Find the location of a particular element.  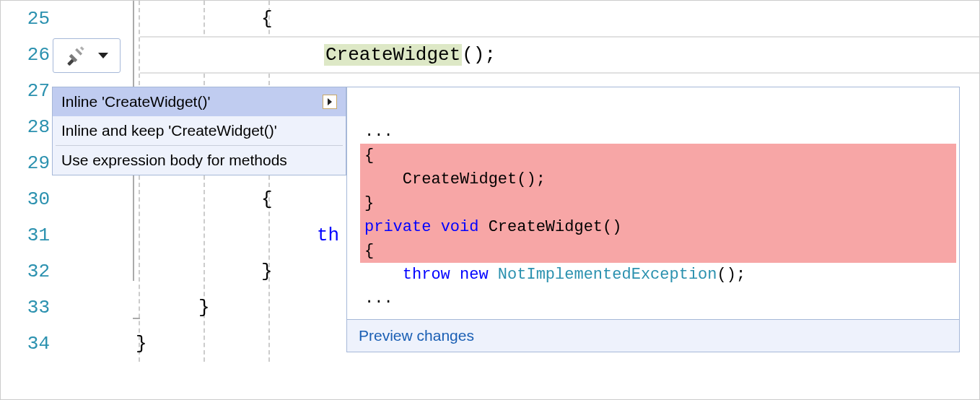

screwdriver-icon is located at coordinates (76, 56).